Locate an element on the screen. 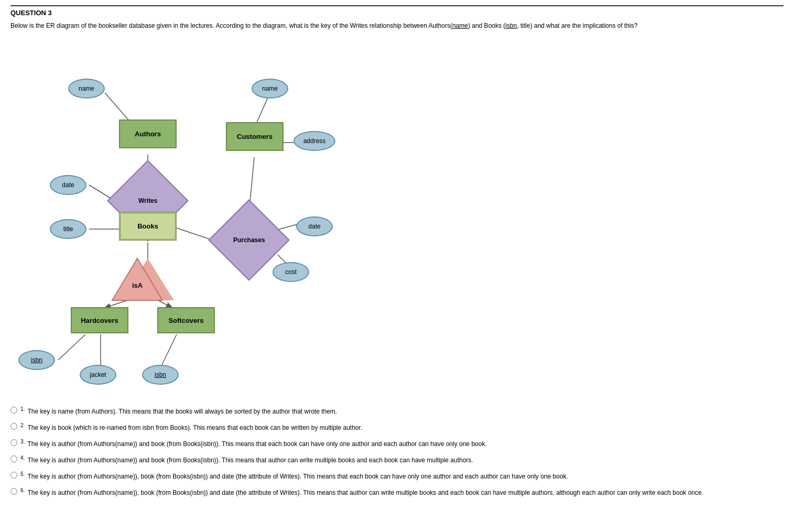 Image resolution: width=794 pixels, height=532 pixels. question-header: QUESTION 3 is located at coordinates (397, 11).